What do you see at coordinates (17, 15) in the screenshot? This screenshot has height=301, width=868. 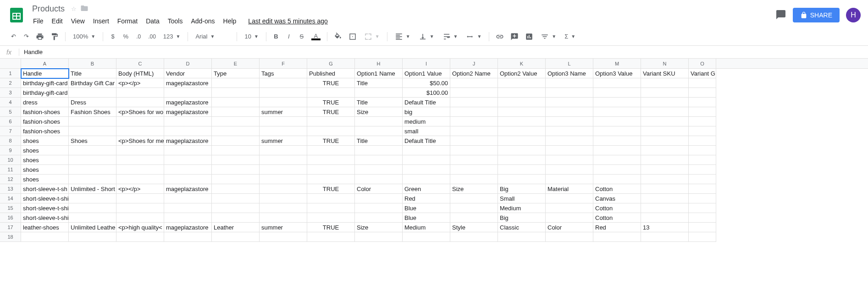 I see `sheets-logo` at bounding box center [17, 15].